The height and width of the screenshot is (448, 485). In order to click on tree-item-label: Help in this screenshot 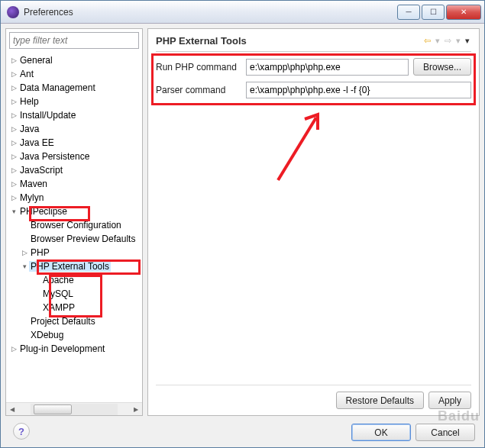, I will do `click(29, 102)`.